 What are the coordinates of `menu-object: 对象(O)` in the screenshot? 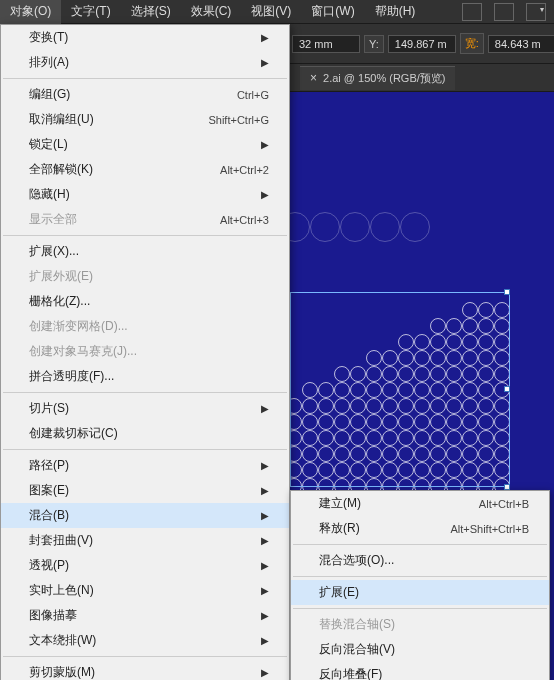 It's located at (30, 12).